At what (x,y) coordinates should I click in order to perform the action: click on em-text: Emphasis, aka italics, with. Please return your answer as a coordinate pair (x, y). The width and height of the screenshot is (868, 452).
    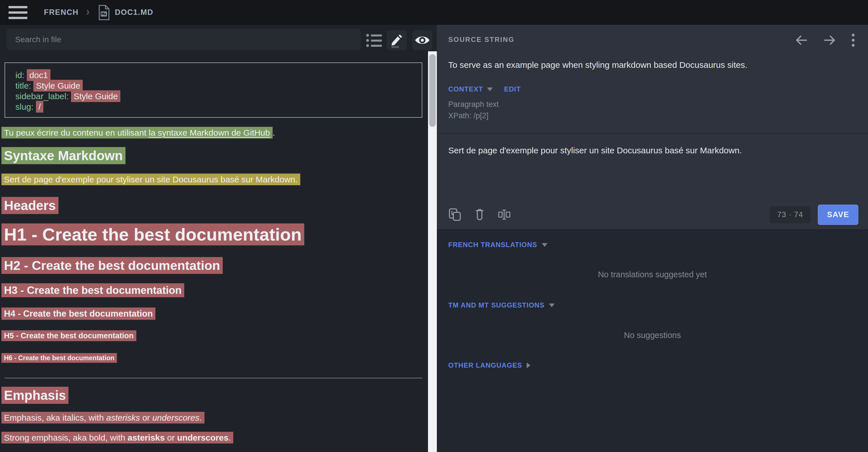
    Looking at the image, I should click on (55, 418).